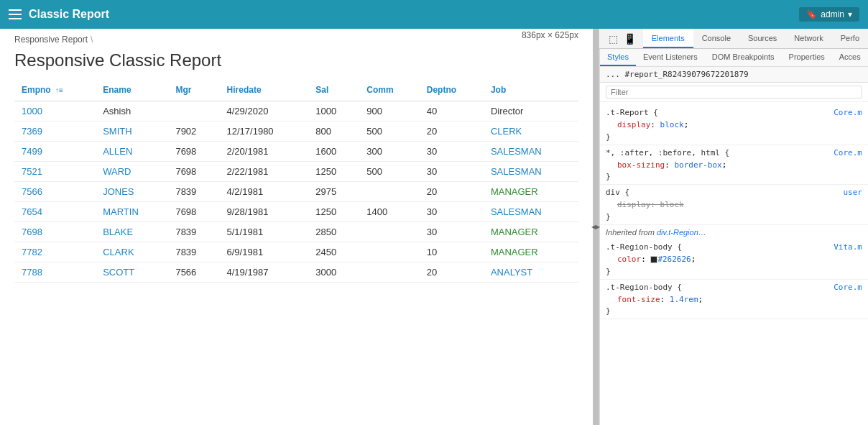 The image size is (868, 425). Describe the element at coordinates (451, 172) in the screenshot. I see `table-cell: 30` at that location.